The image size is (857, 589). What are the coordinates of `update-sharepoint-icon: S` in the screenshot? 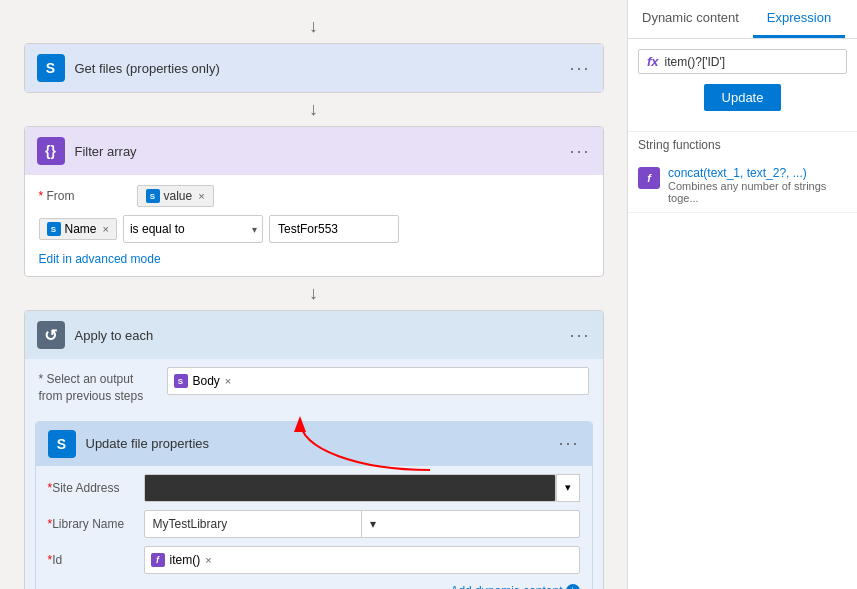 It's located at (62, 444).